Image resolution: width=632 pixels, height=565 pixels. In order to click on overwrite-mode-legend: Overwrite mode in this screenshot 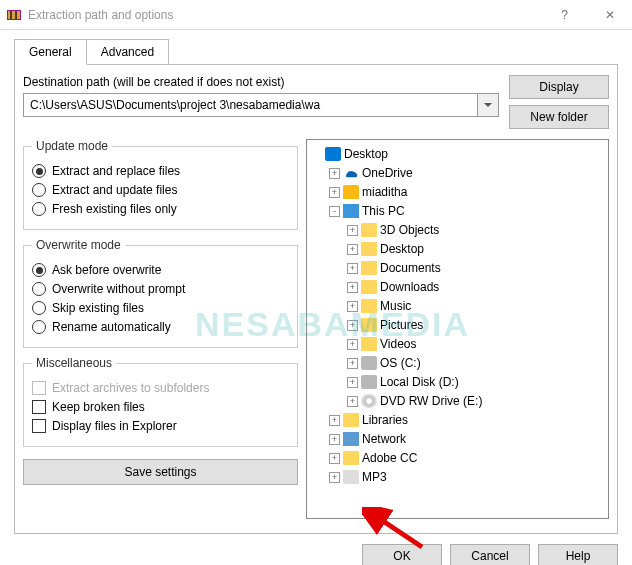, I will do `click(78, 245)`.